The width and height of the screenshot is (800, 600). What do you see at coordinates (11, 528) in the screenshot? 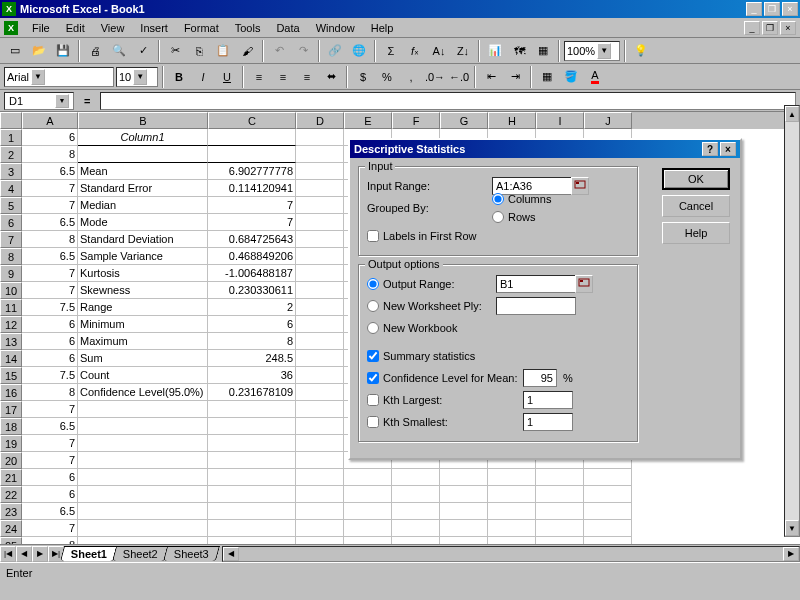
I see `row-header: 24` at bounding box center [11, 528].